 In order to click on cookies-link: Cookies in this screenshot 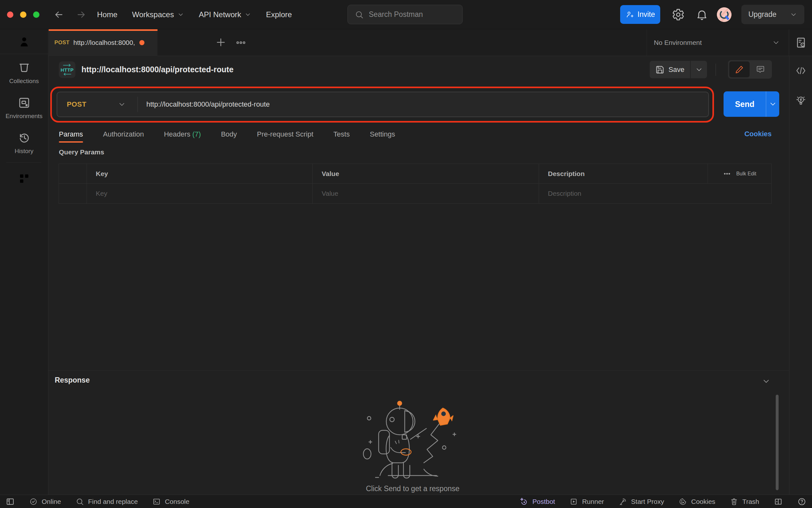, I will do `click(758, 134)`.